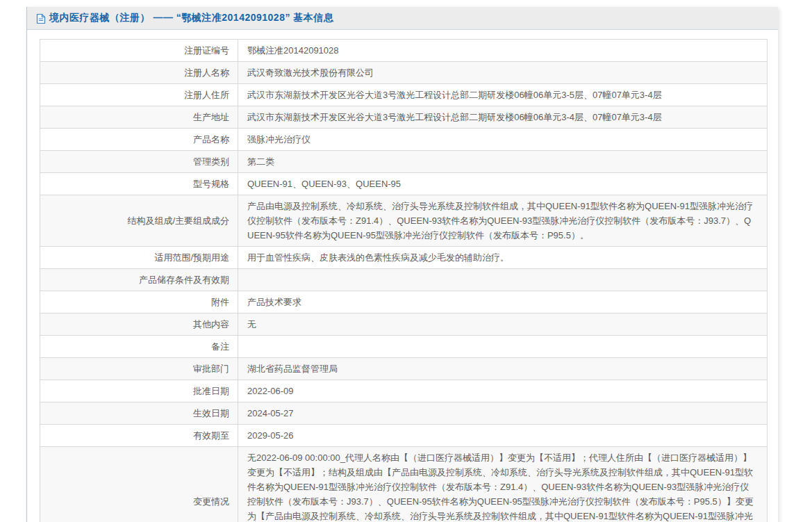 This screenshot has height=522, width=812. What do you see at coordinates (503, 436) in the screenshot?
I see `row-value: 2029-05-26` at bounding box center [503, 436].